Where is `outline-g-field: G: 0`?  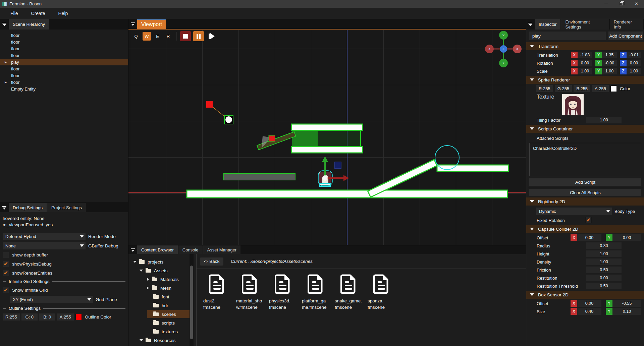 outline-g-field: G: 0 is located at coordinates (30, 317).